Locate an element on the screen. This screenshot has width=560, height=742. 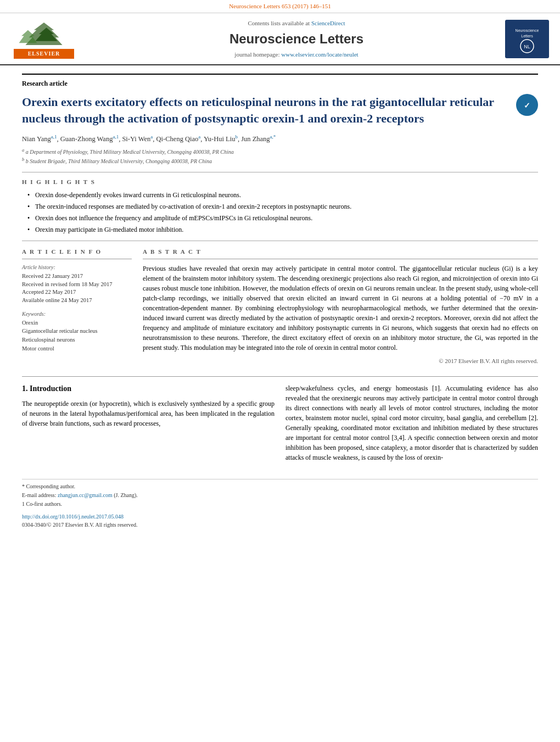
affiliation-a: a a Department of Physiology, Third Mili… is located at coordinates (280, 152).